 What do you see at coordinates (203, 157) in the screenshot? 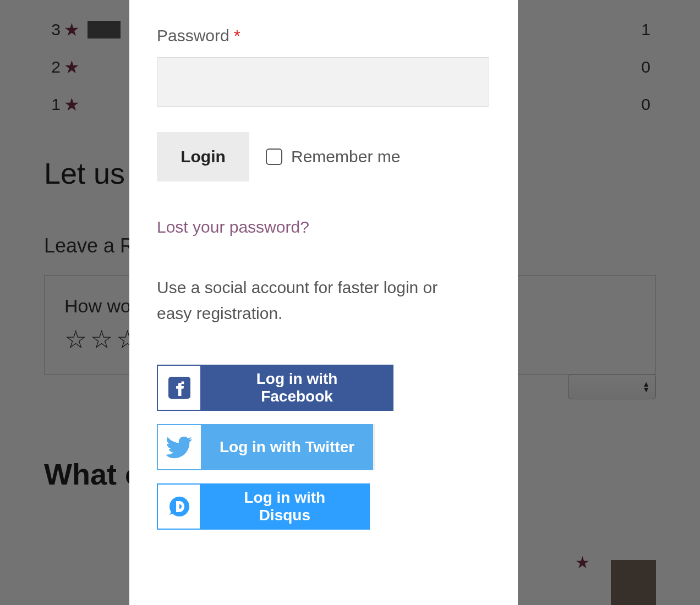
I see `login-button: Login` at bounding box center [203, 157].